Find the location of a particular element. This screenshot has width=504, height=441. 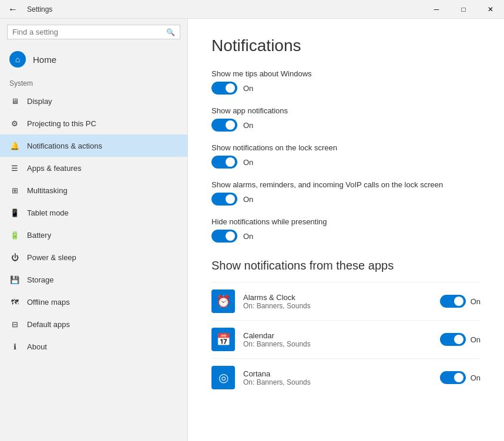

setting-label-lock_screen: Show notifications on the lock screen is located at coordinates (346, 148).